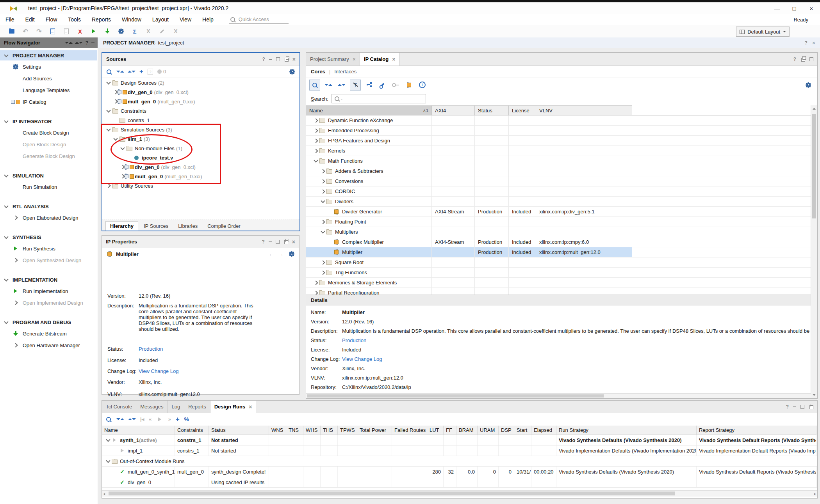  What do you see at coordinates (39, 31) in the screenshot?
I see `toolbar-redo-button: ↷` at bounding box center [39, 31].